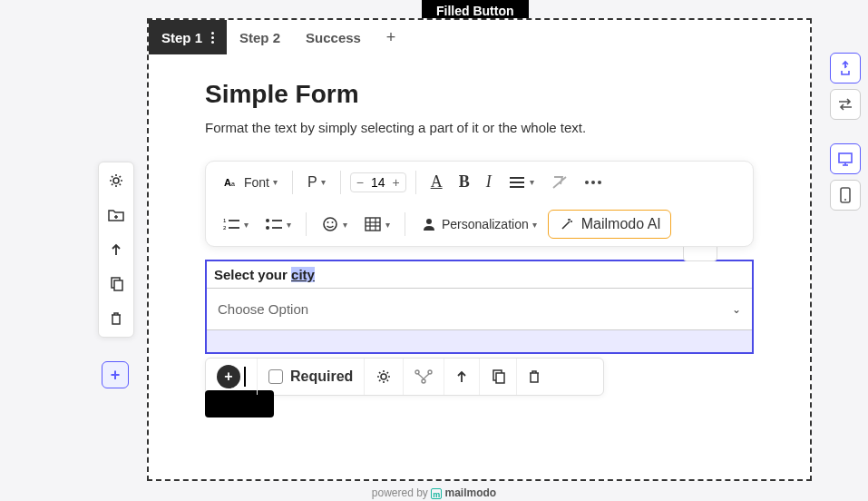 Image resolution: width=868 pixels, height=501 pixels. I want to click on page-title: Simple Form, so click(479, 94).